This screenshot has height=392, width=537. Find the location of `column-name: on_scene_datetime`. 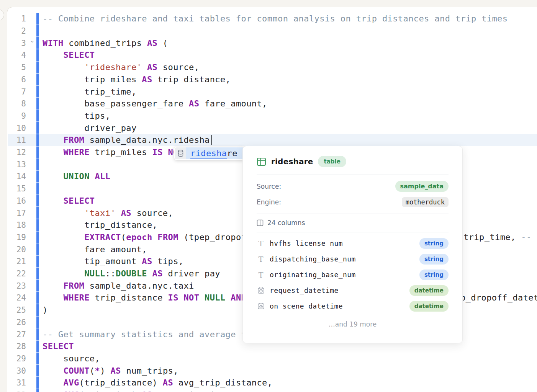

column-name: on_scene_datetime is located at coordinates (339, 306).